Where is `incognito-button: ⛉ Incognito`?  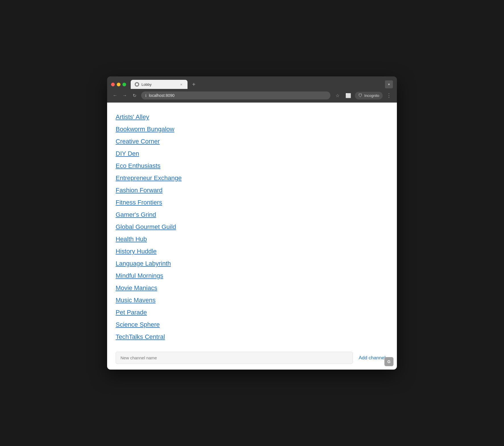 incognito-button: ⛉ Incognito is located at coordinates (369, 95).